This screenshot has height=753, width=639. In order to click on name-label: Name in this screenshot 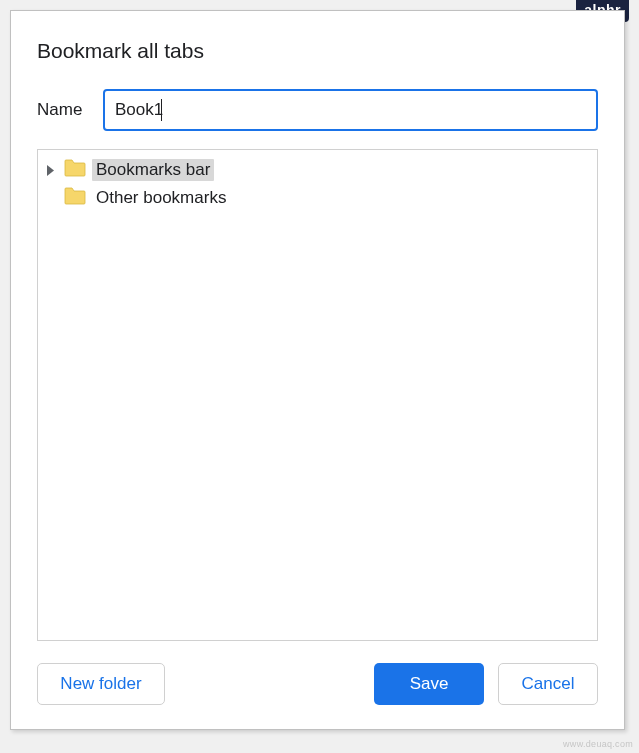, I will do `click(62, 110)`.